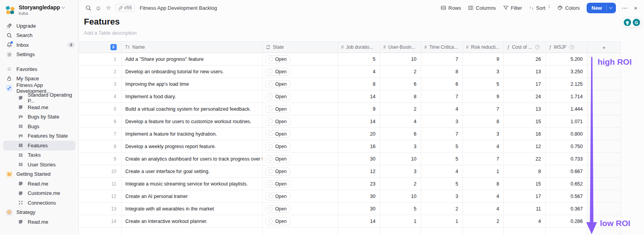  I want to click on cell-job-duration: 20, so click(359, 134).